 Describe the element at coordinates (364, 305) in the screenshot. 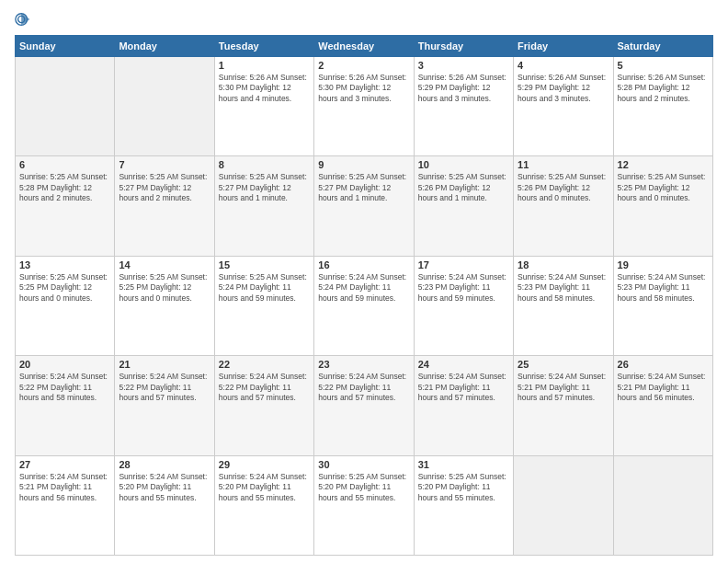

I see `calendar-cell: 16Sunrise: 5:24 AM Sunset: 5:24 PM Dayli…` at that location.